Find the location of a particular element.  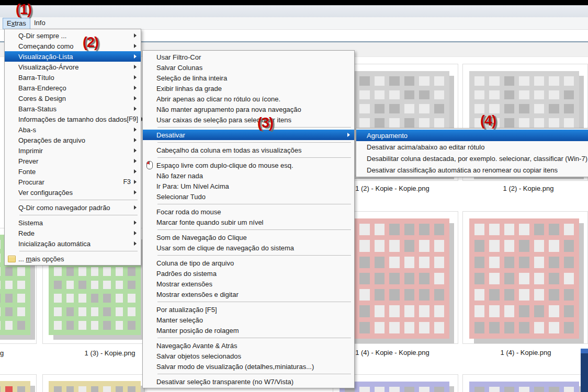

menu-item-label: Seleção de linha inteira is located at coordinates (191, 78).